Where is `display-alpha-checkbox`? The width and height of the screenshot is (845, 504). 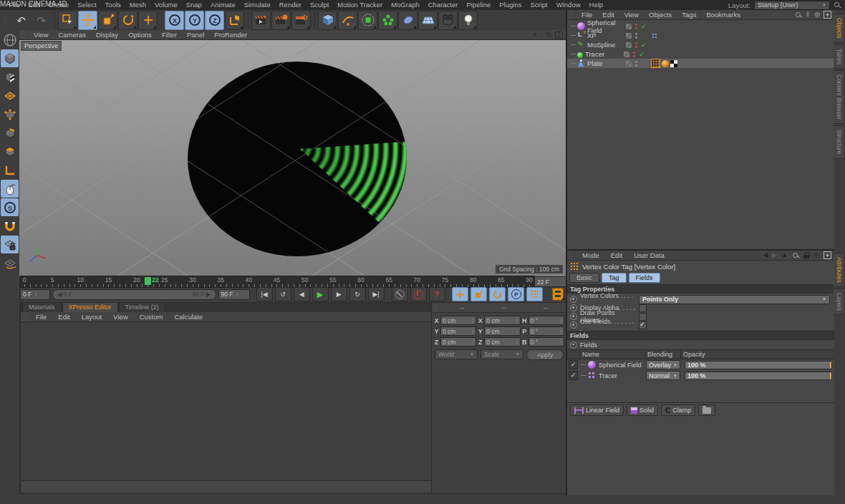
display-alpha-checkbox is located at coordinates (643, 308).